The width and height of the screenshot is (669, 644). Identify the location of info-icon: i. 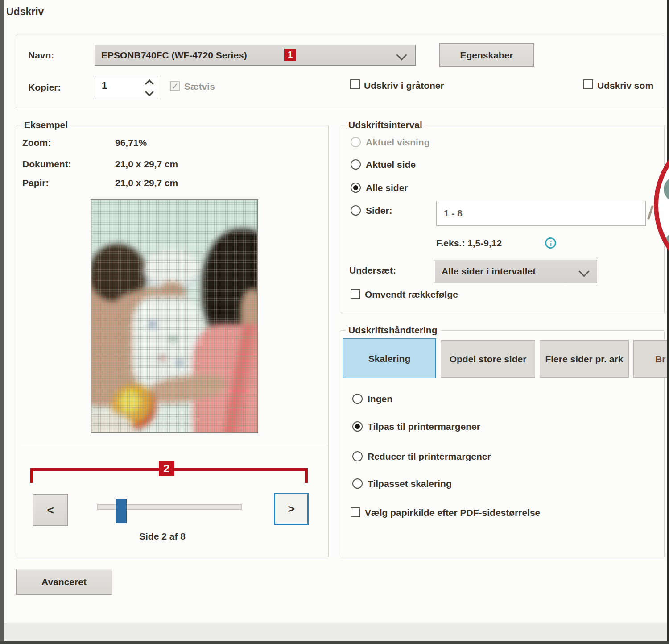
(550, 243).